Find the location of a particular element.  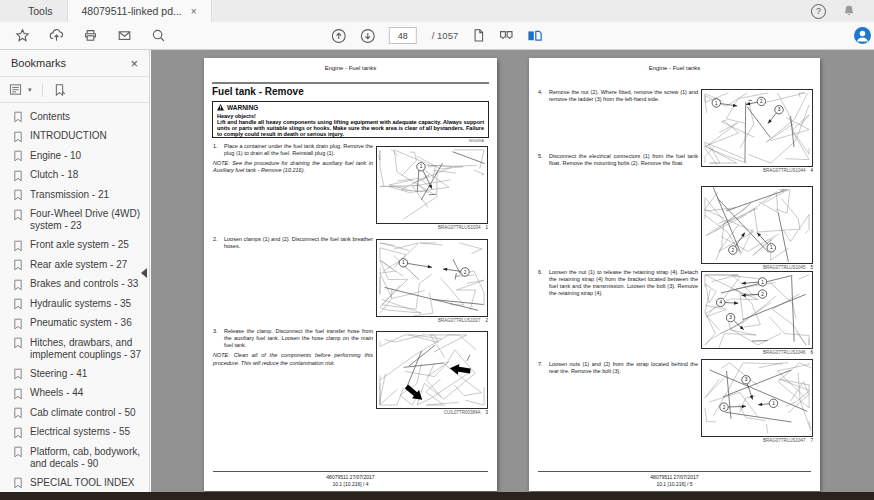

title-rule is located at coordinates (350, 83).